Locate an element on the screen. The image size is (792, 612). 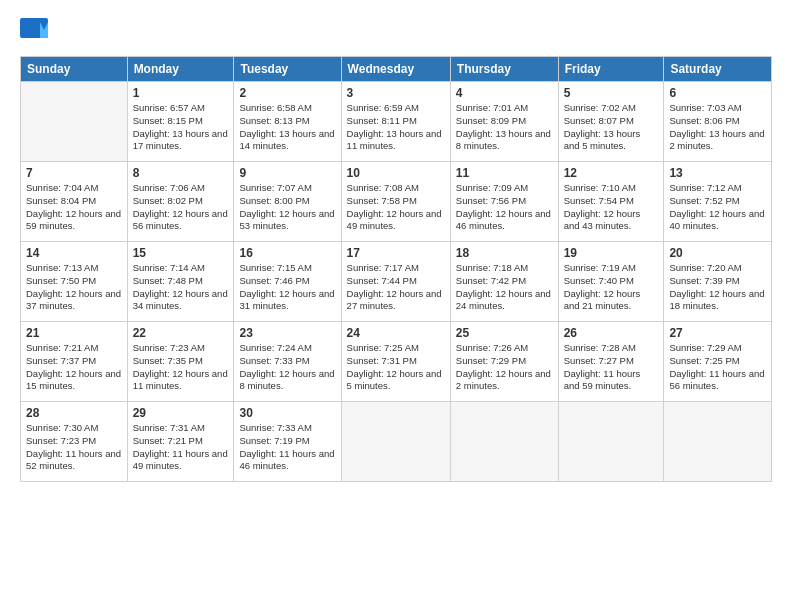
day-info: Sunrise: 7:03 AMSunset: 8:06 PMDaylight:… is located at coordinates (718, 128).